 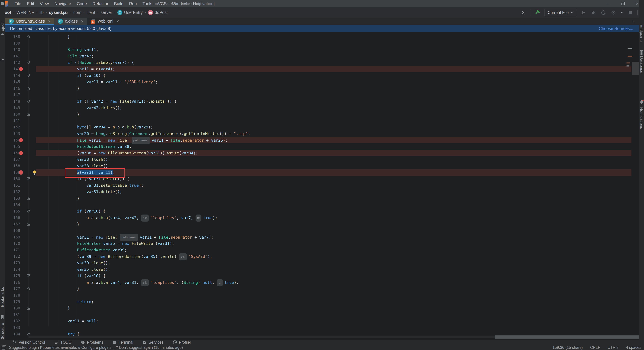 I want to click on code-line-156: 156 (var38 = new FileOutputStream(var31)…, so click(x=322, y=153).